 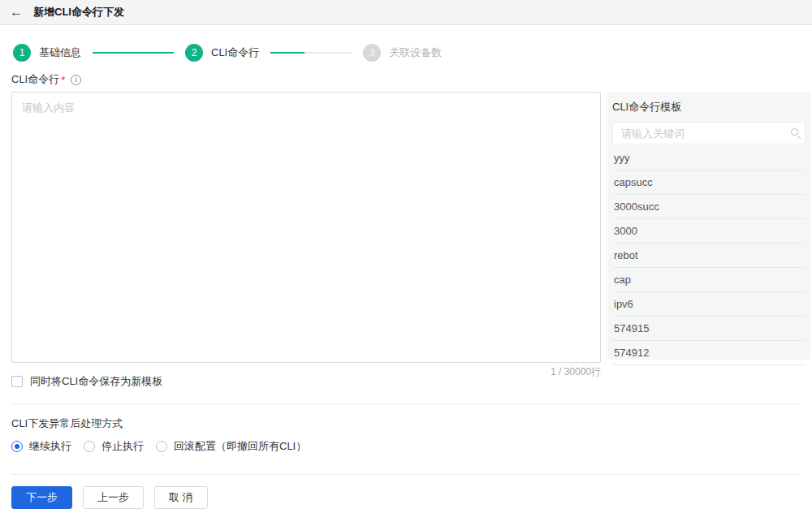 I want to click on back-arrow-icon: ←, so click(x=16, y=12).